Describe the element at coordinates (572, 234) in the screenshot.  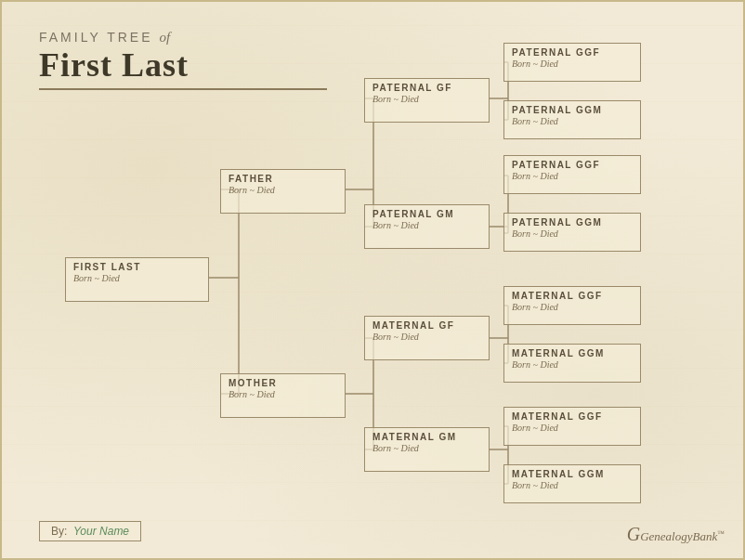
I see `paternal-ggm2-dates: Born ~ Died` at that location.